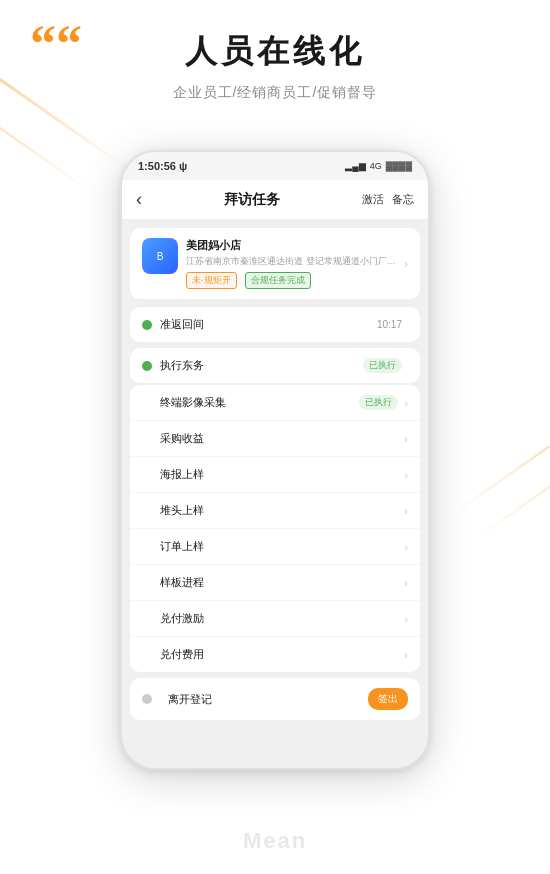 This screenshot has height=874, width=550. What do you see at coordinates (406, 403) in the screenshot?
I see `sub-arrow-0: ›` at bounding box center [406, 403].